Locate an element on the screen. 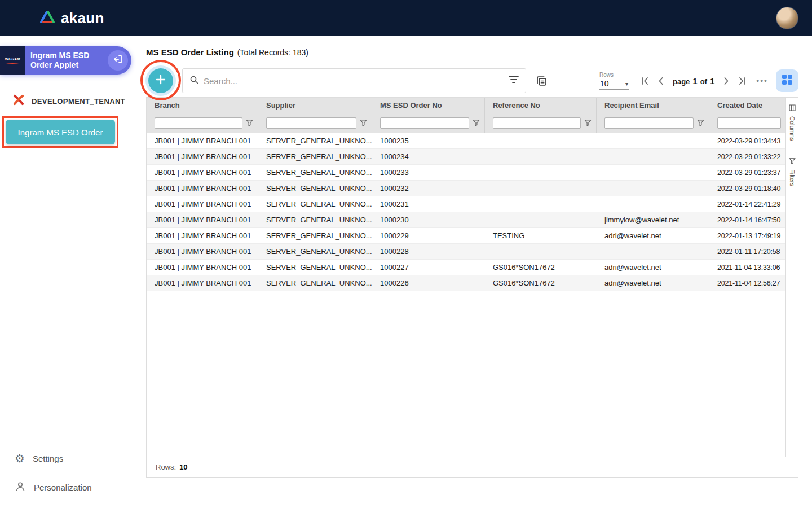 Image resolution: width=812 pixels, height=508 pixels. cell-order-no: 1000230 is located at coordinates (429, 220).